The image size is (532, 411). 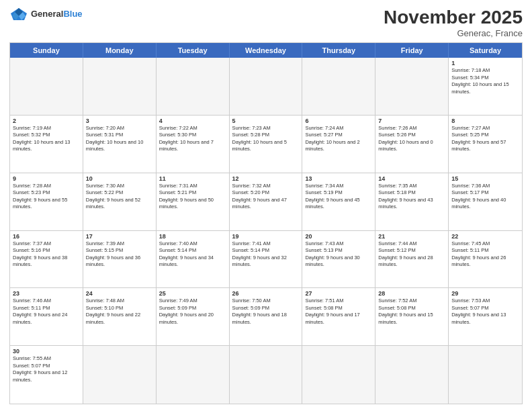 What do you see at coordinates (46, 121) in the screenshot?
I see `day-number: 2` at bounding box center [46, 121].